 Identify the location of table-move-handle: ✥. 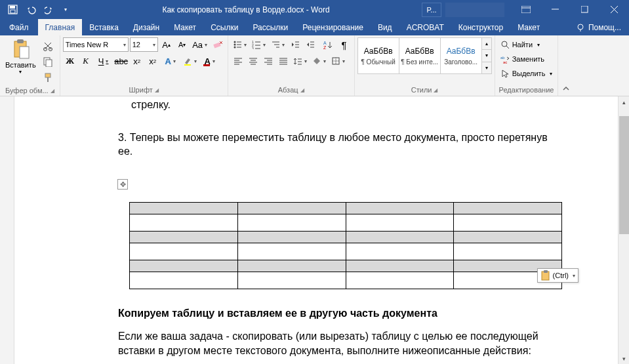
(123, 184).